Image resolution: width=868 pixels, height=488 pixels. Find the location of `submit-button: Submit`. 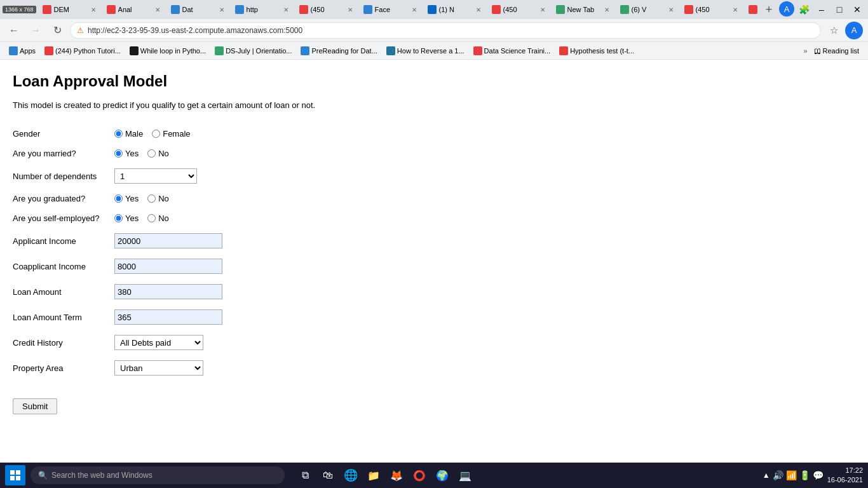

submit-button: Submit is located at coordinates (35, 407).